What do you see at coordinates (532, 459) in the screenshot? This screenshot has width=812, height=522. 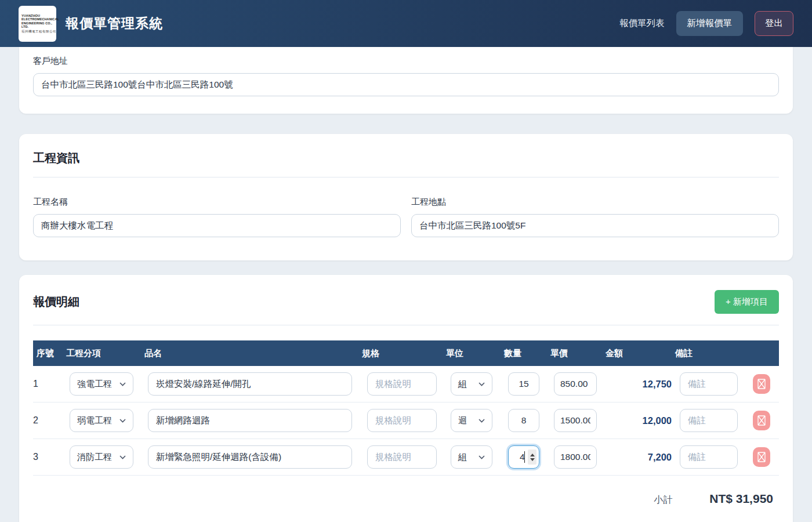 I see `spinner-down-icon` at bounding box center [532, 459].